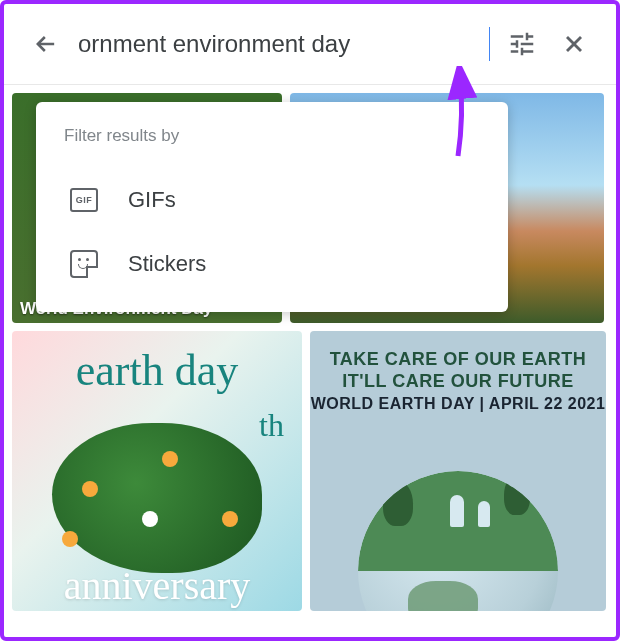 This screenshot has height=641, width=620. Describe the element at coordinates (84, 200) in the screenshot. I see `gif-icon: GIF` at that location.